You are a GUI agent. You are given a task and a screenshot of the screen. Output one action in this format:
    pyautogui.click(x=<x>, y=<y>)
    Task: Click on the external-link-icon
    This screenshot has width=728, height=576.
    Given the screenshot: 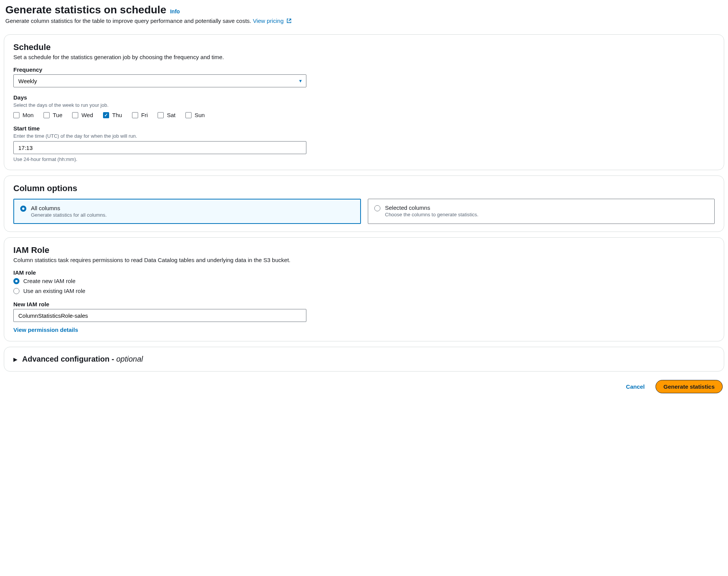 What is the action you would take?
    pyautogui.click(x=289, y=21)
    